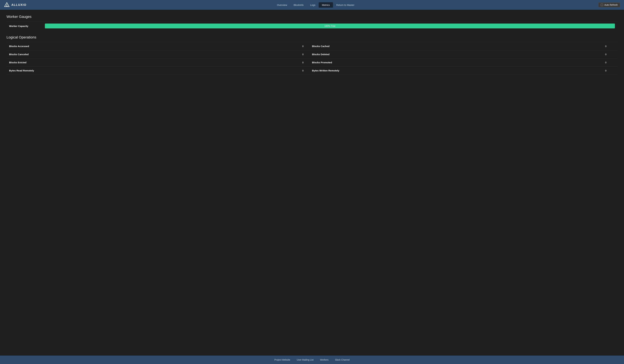 This screenshot has width=624, height=364. I want to click on table-row: Bytes Read Remotely 0 Bytes Written Remo…, so click(312, 71).